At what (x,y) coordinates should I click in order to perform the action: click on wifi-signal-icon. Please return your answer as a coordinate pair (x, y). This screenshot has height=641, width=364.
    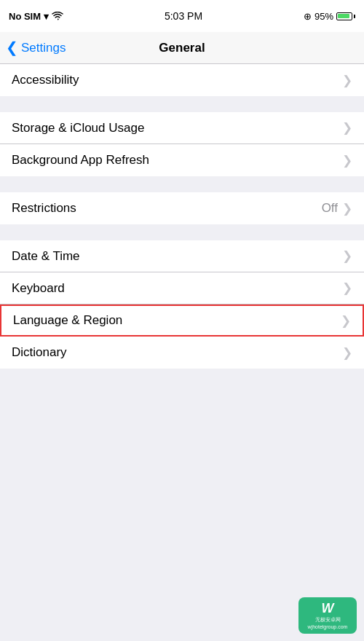
    Looking at the image, I should click on (58, 16).